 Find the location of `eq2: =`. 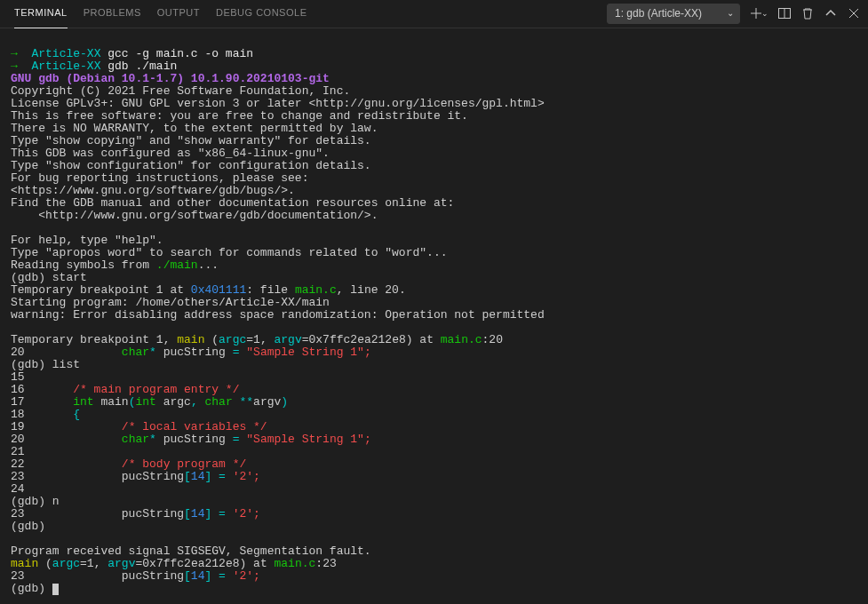

eq2: = is located at coordinates (240, 439).